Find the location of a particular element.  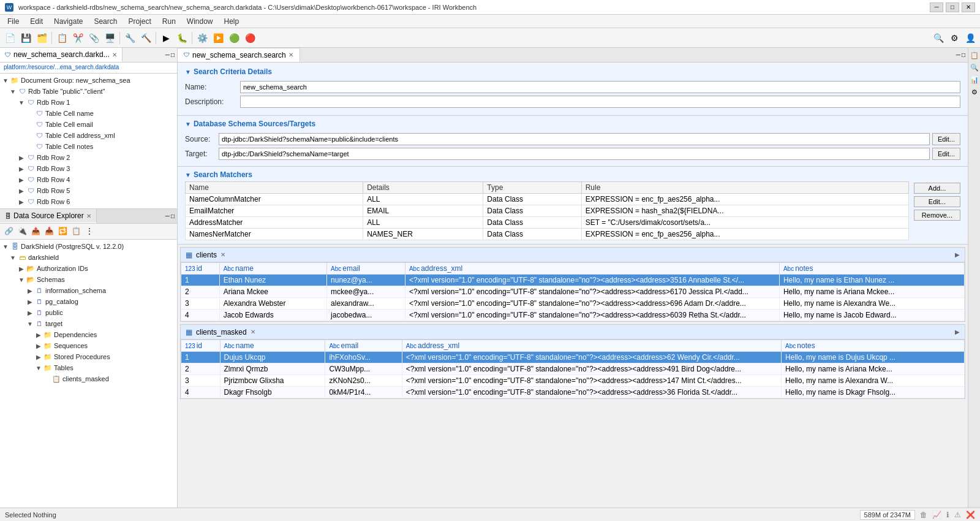

tree-rdb-row4: ▶ 🛡 Rdb Row 4 is located at coordinates (88, 180).